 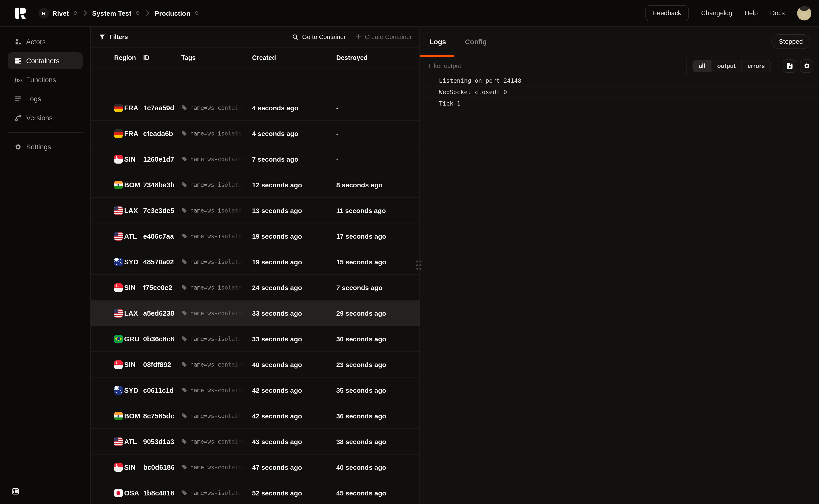 What do you see at coordinates (294, 211) in the screenshot?
I see `created-cell: 13 seconds ago` at bounding box center [294, 211].